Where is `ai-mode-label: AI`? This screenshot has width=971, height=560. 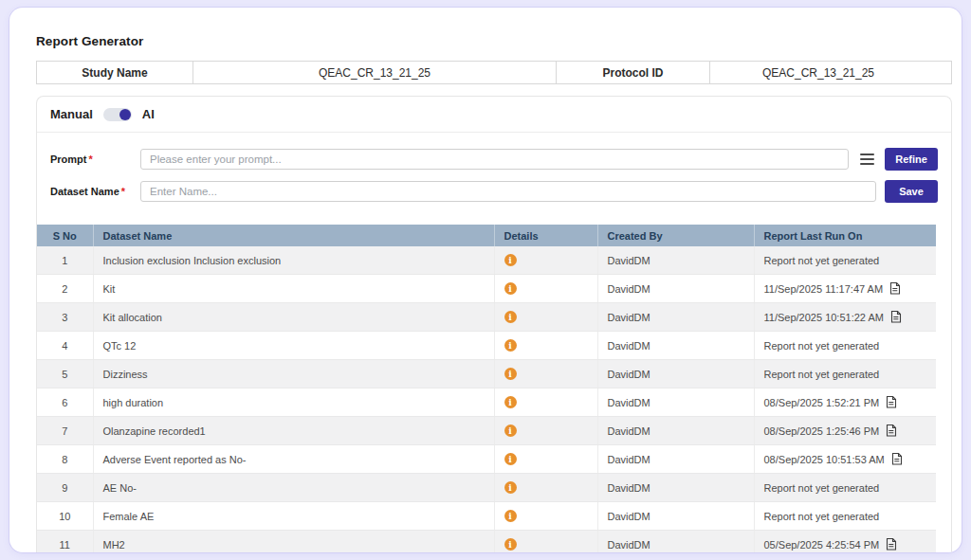 ai-mode-label: AI is located at coordinates (148, 114).